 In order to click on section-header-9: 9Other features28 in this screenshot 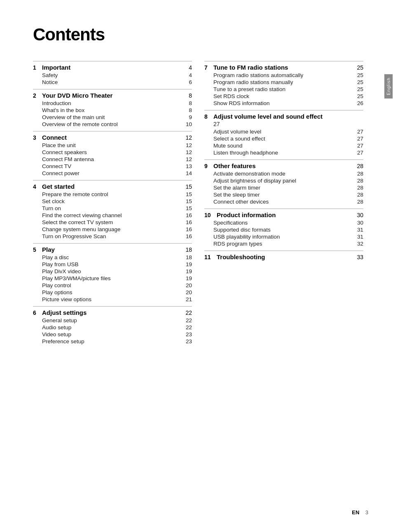, I will do `click(284, 164)`.